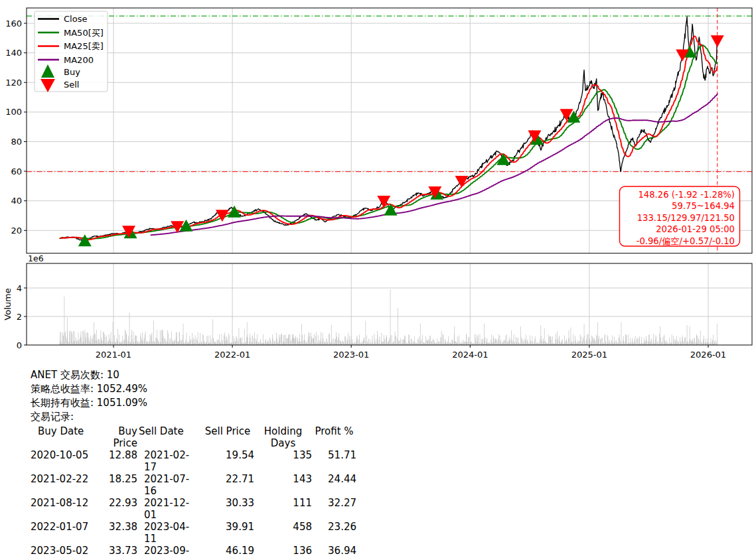  What do you see at coordinates (13, 111) in the screenshot?
I see `svg-text: 100` at bounding box center [13, 111].